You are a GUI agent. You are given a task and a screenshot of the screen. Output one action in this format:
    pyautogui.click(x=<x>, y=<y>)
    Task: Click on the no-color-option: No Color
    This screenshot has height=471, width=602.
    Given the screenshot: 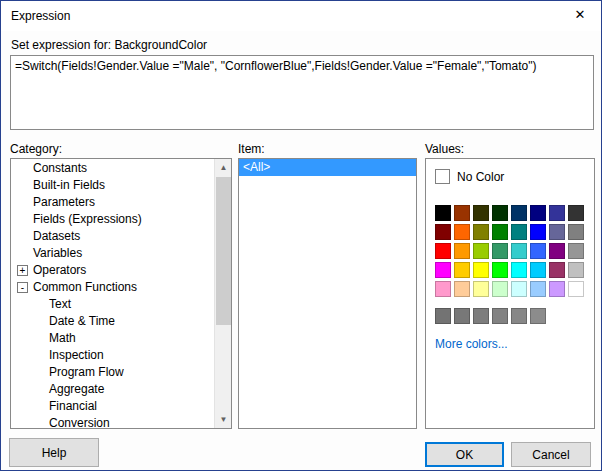 What is the action you would take?
    pyautogui.click(x=470, y=176)
    